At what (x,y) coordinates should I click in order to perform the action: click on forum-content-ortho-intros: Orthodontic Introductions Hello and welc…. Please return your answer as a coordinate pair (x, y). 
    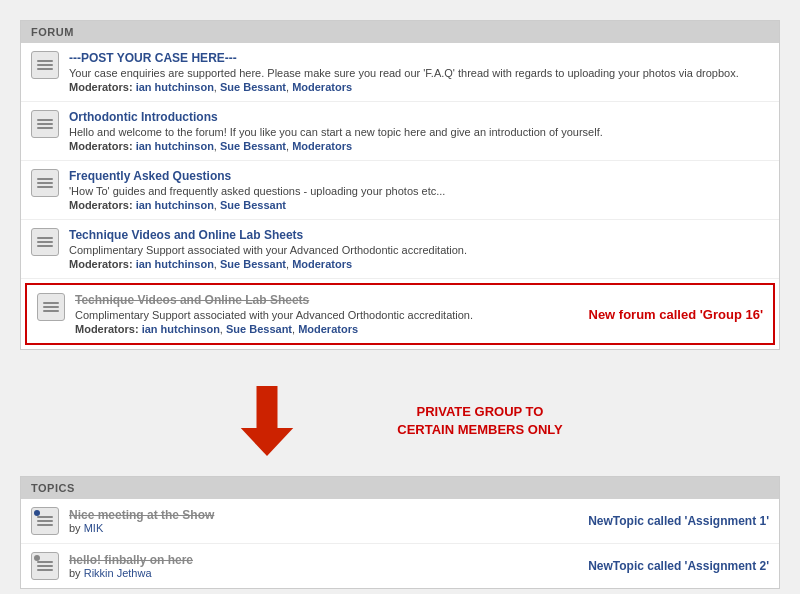
    Looking at the image, I should click on (419, 131).